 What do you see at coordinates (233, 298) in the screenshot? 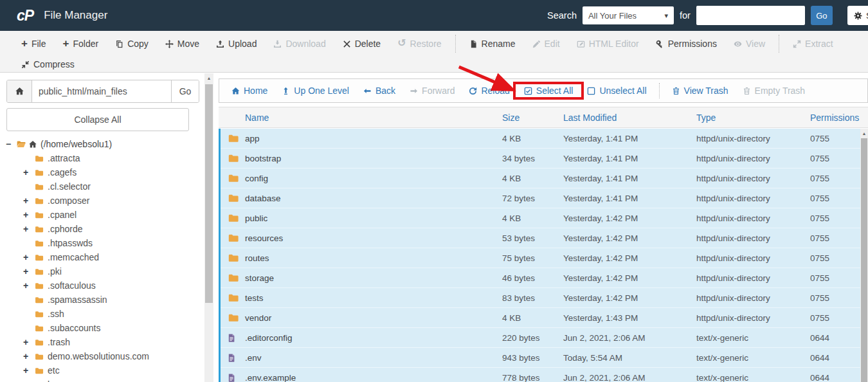
I see `row-icon-cell` at bounding box center [233, 298].